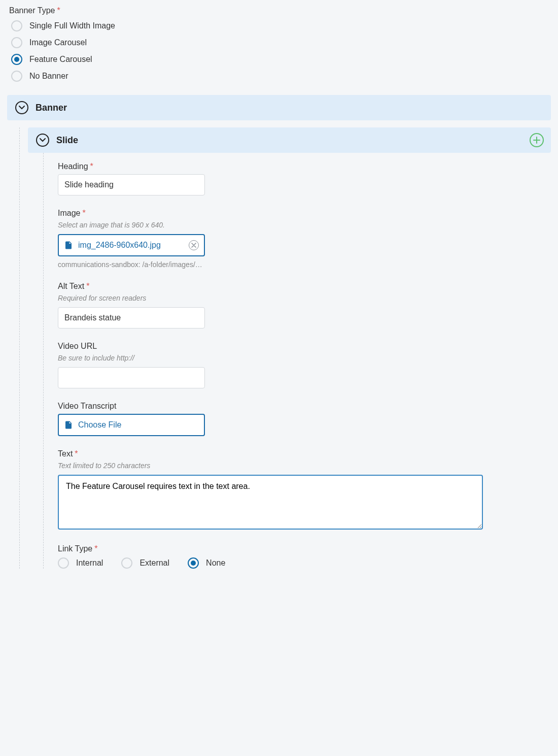 Image resolution: width=558 pixels, height=756 pixels. I want to click on slide-section-title: Slide, so click(67, 140).